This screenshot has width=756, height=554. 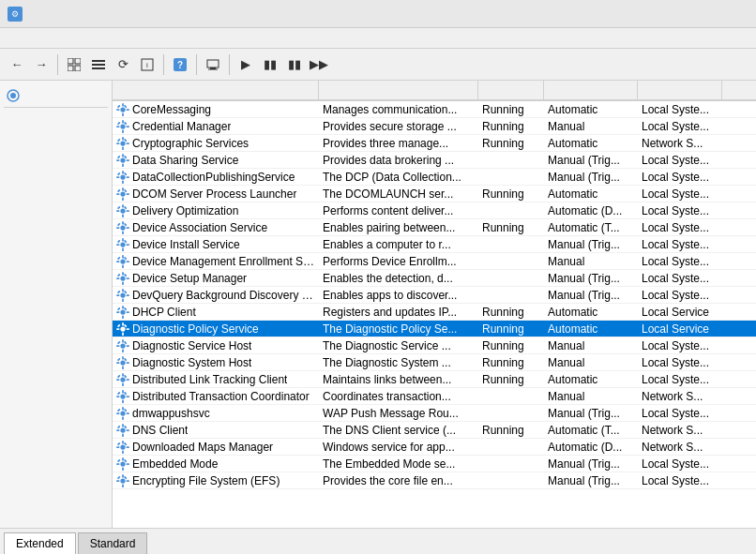 What do you see at coordinates (26, 38) in the screenshot?
I see `menu-action` at bounding box center [26, 38].